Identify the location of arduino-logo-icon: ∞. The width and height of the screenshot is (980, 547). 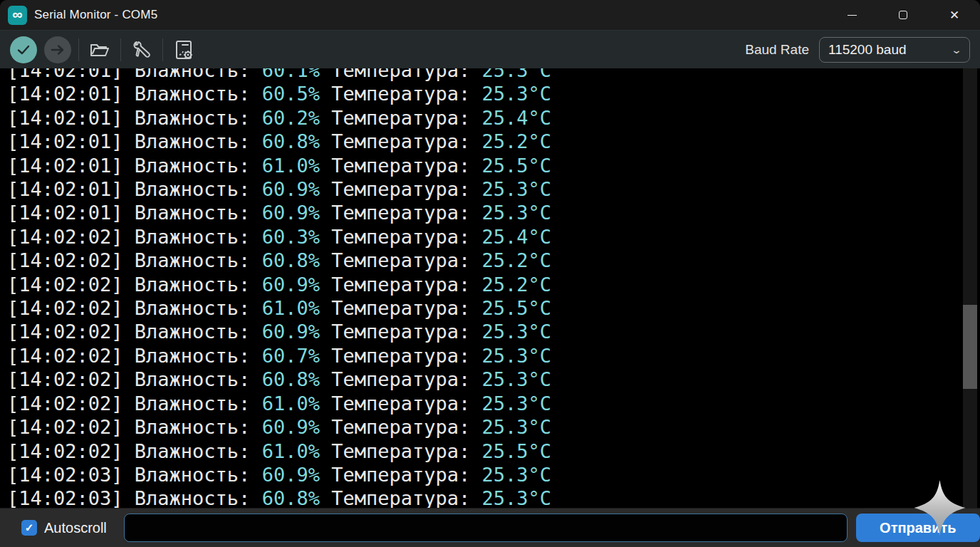
(17, 16).